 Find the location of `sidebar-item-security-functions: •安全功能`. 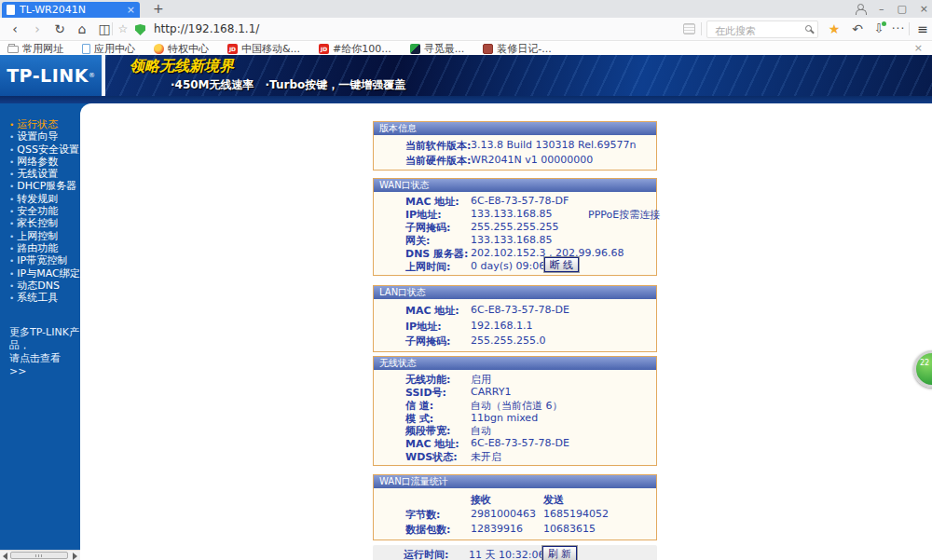

sidebar-item-security-functions: •安全功能 is located at coordinates (45, 211).